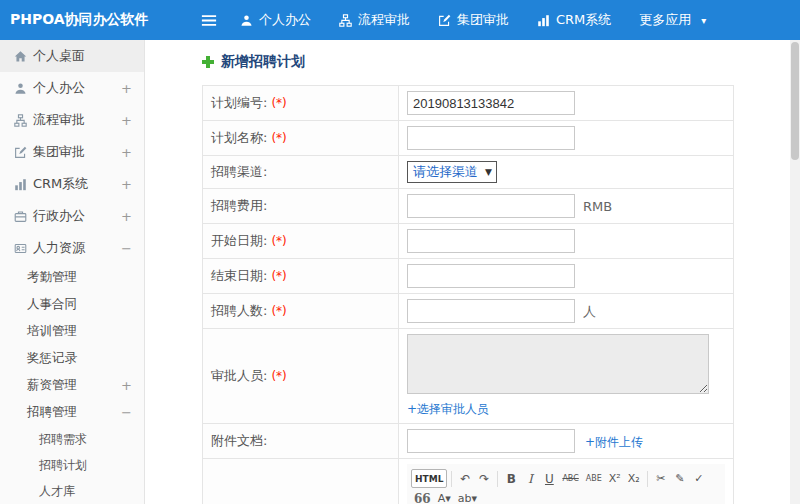  What do you see at coordinates (72, 386) in the screenshot?
I see `sidebar-item-salary: 薪资管理 +` at bounding box center [72, 386].